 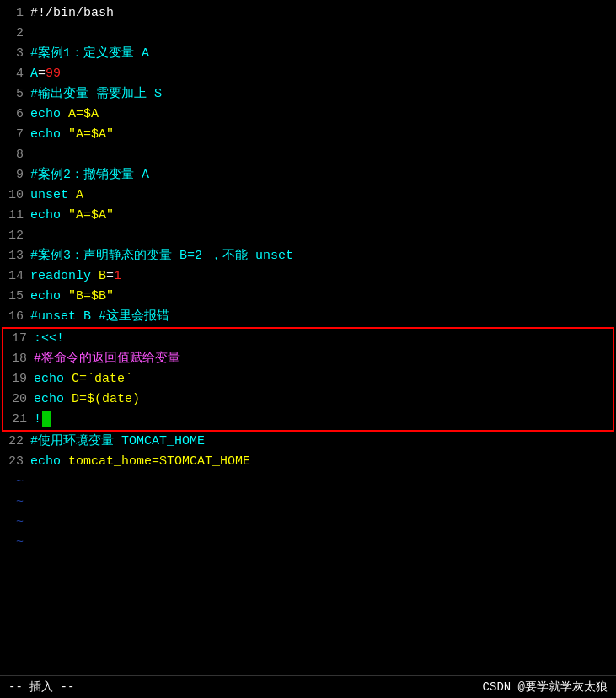 I want to click on line-3: 3#案例1：定义变量 A, so click(x=308, y=54).